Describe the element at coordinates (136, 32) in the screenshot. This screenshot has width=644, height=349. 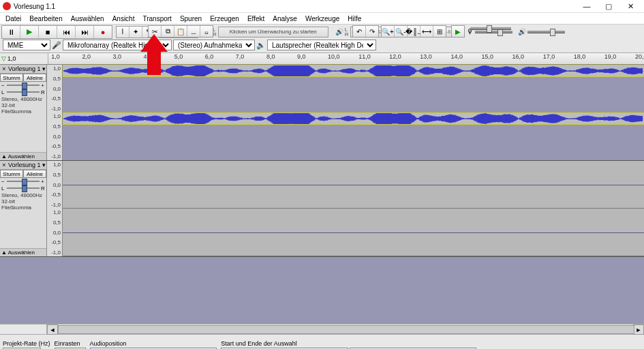
I see `envelope-tool: ✦` at that location.